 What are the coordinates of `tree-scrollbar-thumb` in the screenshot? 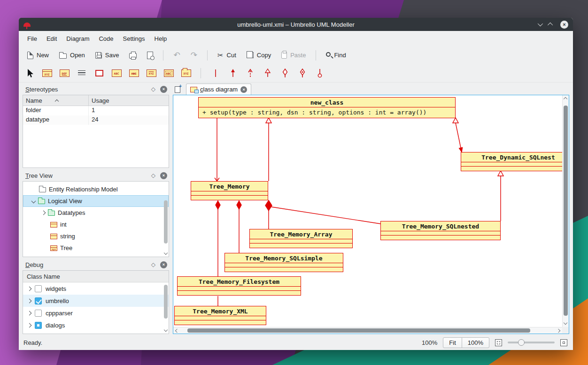 It's located at (166, 222).